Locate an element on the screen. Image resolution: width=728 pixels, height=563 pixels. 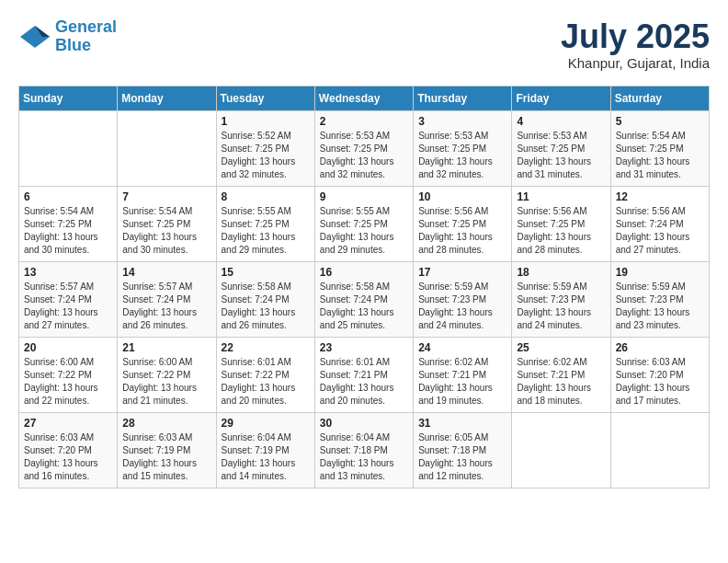
day-number: 9 is located at coordinates (364, 197).